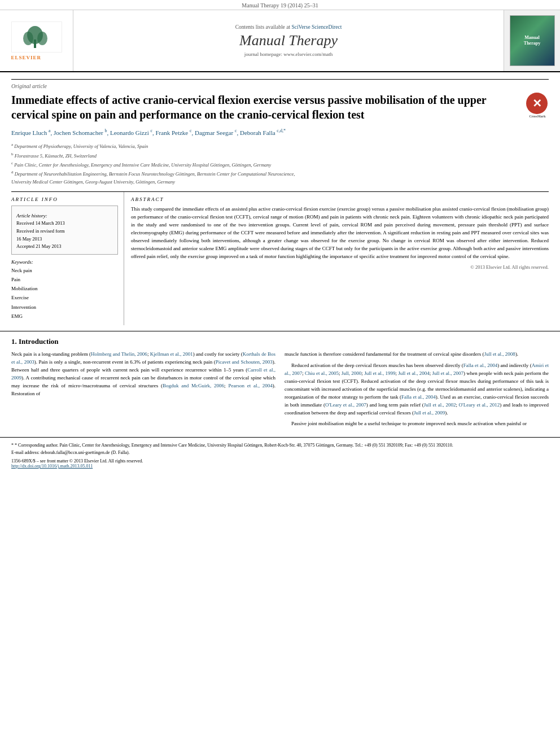 The width and height of the screenshot is (560, 747). I want to click on journal-citation-bar: Manual Therapy 19 (2014) 25–31, so click(280, 5).